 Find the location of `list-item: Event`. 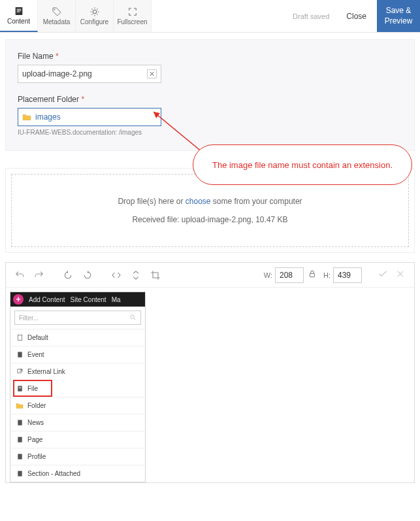

list-item: Event is located at coordinates (78, 354).